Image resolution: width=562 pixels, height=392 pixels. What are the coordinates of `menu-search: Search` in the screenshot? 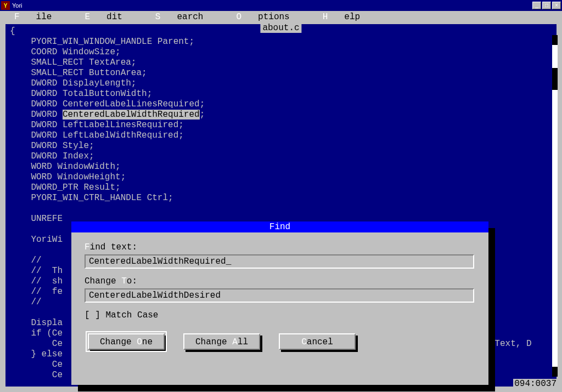 It's located at (188, 17).